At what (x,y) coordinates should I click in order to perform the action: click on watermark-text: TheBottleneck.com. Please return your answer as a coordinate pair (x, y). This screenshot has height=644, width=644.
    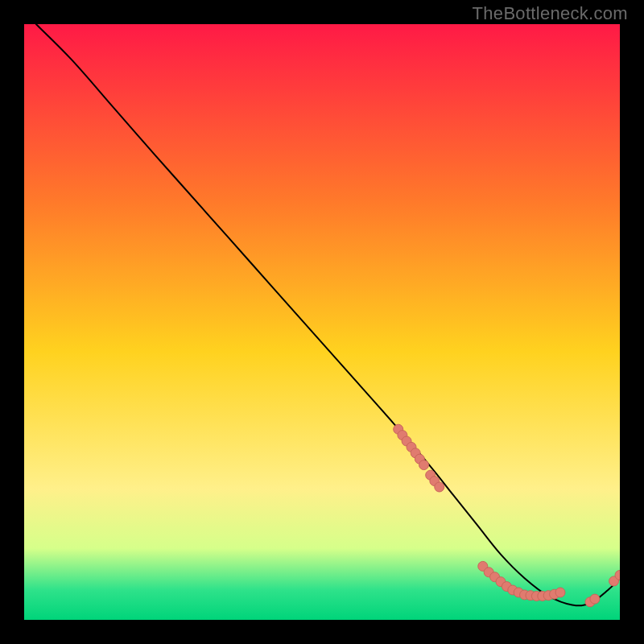
    Looking at the image, I should click on (551, 14).